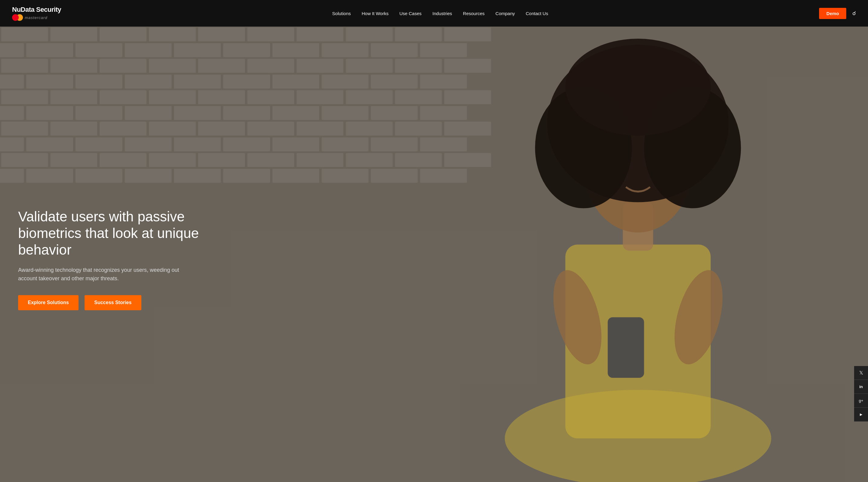  What do you see at coordinates (861, 415) in the screenshot?
I see `youtube-button: ▶` at bounding box center [861, 415].